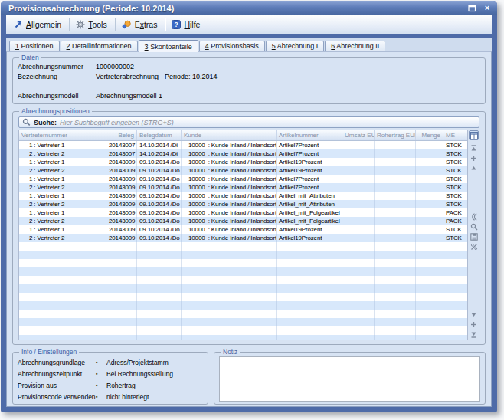 This screenshot has width=504, height=420. Describe the element at coordinates (268, 123) in the screenshot. I see `search-input` at that location.